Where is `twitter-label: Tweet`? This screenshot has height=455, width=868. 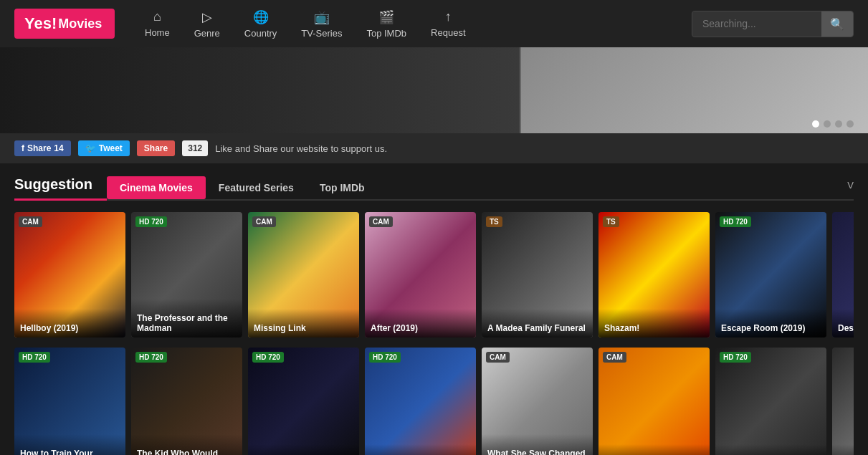 twitter-label: Tweet is located at coordinates (110, 148).